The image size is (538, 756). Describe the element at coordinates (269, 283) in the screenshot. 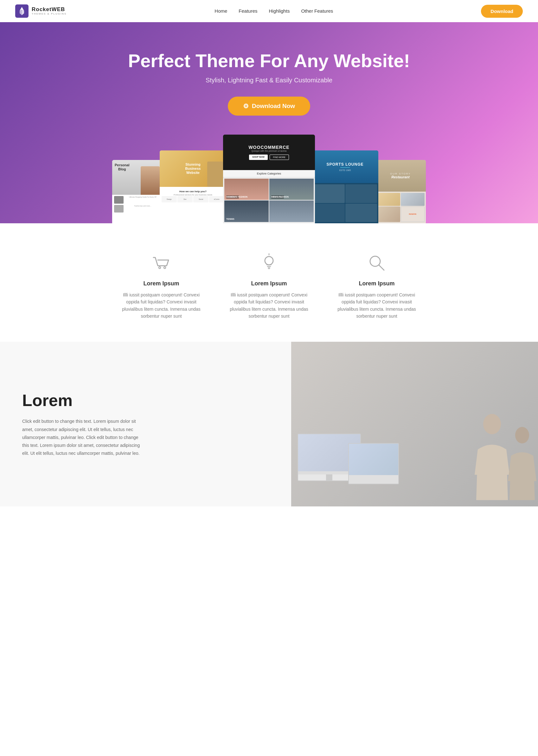

I see `feature-title-1: Lorem Ipsum` at that location.